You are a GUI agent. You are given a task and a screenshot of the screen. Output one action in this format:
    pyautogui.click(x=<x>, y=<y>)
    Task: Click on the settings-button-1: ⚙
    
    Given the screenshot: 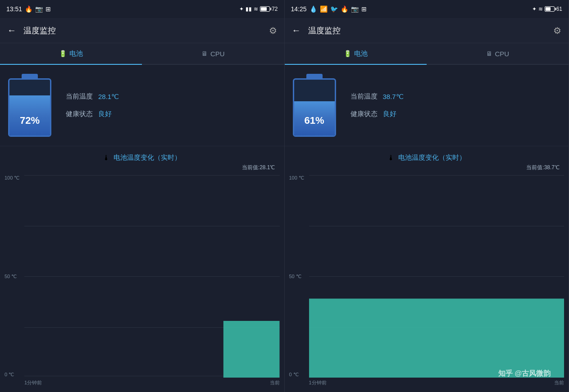 What is the action you would take?
    pyautogui.click(x=273, y=31)
    